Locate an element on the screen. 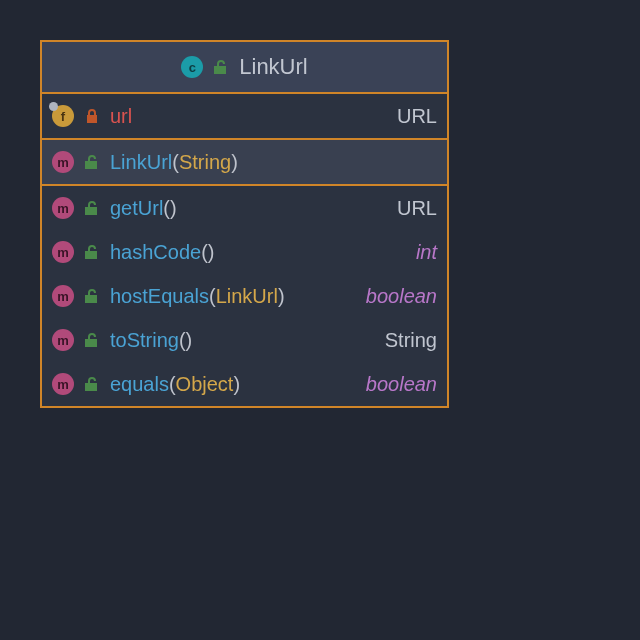 The width and height of the screenshot is (640, 640). class-header: c LinkUrl is located at coordinates (244, 68).